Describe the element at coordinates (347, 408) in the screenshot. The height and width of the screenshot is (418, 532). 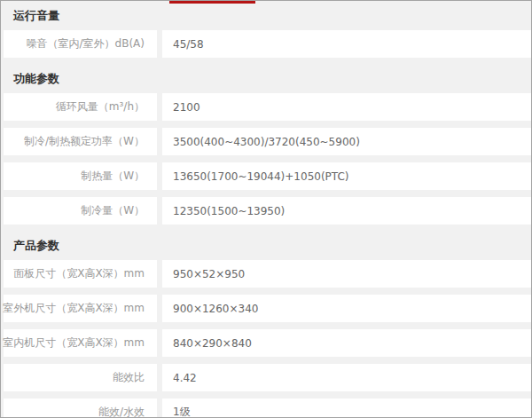
I see `spec-value: 1级` at that location.